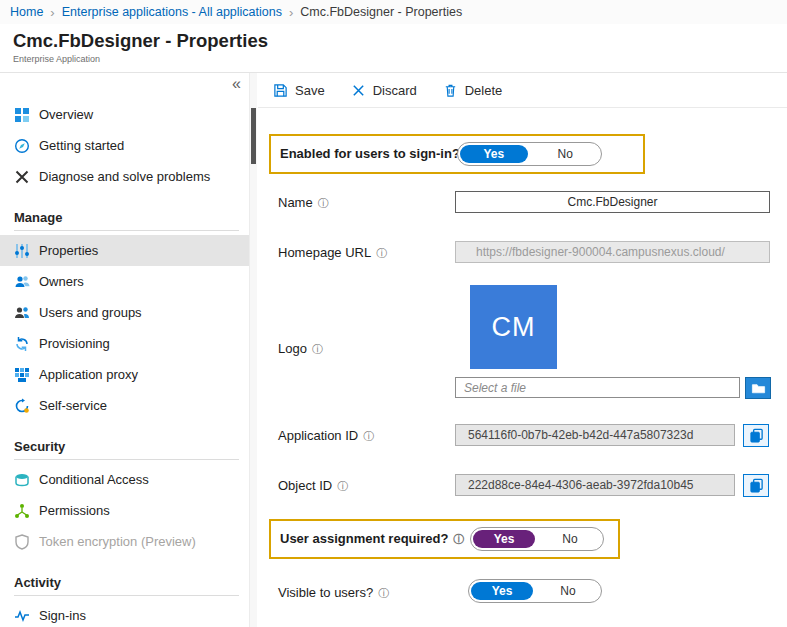 The height and width of the screenshot is (627, 787). What do you see at coordinates (236, 84) in the screenshot?
I see `collapse-sidebar-button: «` at bounding box center [236, 84].